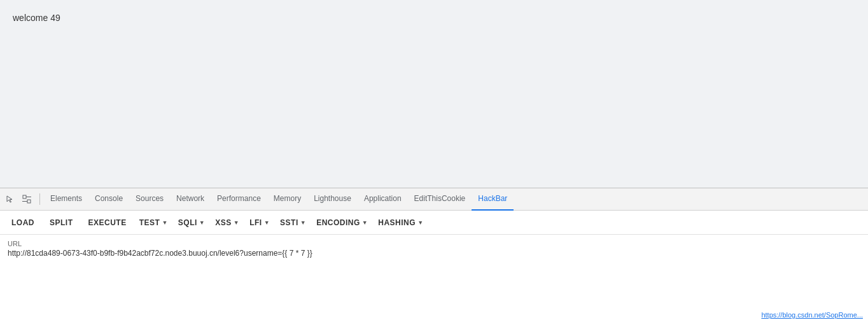 The image size is (868, 320). I want to click on encoding-dropdown-arrow: ▼, so click(365, 223).